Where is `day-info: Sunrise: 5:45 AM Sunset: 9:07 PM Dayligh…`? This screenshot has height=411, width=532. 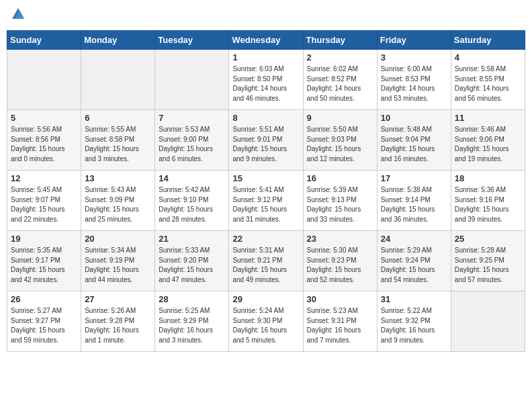
day-info: Sunrise: 5:45 AM Sunset: 9:07 PM Dayligh… is located at coordinates (44, 205).